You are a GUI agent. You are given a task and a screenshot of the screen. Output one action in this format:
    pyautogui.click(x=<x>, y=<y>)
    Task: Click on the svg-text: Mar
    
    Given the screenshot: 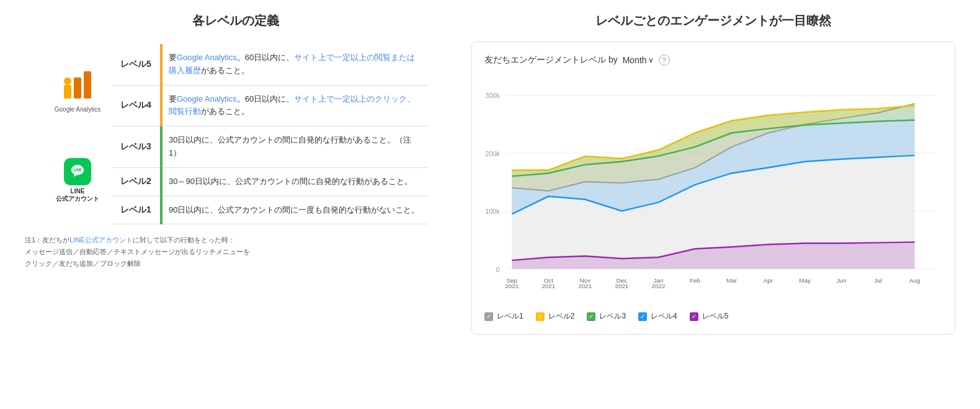 What is the action you would take?
    pyautogui.click(x=732, y=280)
    